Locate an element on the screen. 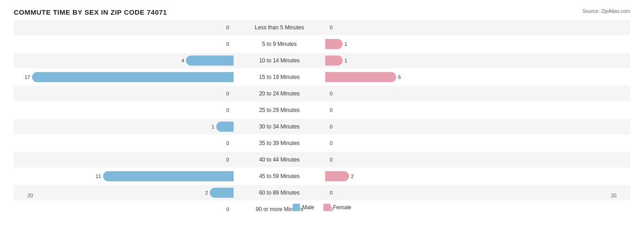 The image size is (644, 240). row-label: 20 to 24 Minutes is located at coordinates (279, 94).